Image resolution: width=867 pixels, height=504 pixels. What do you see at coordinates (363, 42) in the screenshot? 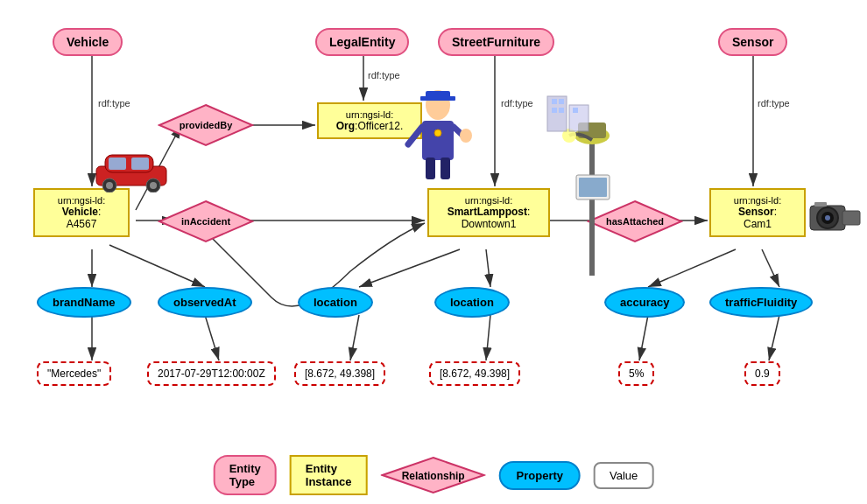
I see `entity-type-legal: LegalEntity` at bounding box center [363, 42].